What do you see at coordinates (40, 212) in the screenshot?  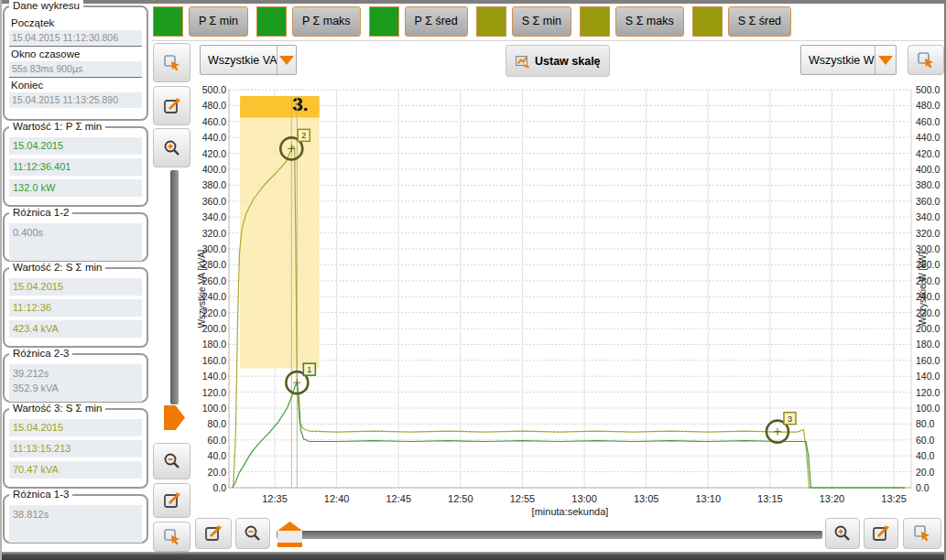 I see `panel-diff-1-2-title: Różnica 1-2` at bounding box center [40, 212].